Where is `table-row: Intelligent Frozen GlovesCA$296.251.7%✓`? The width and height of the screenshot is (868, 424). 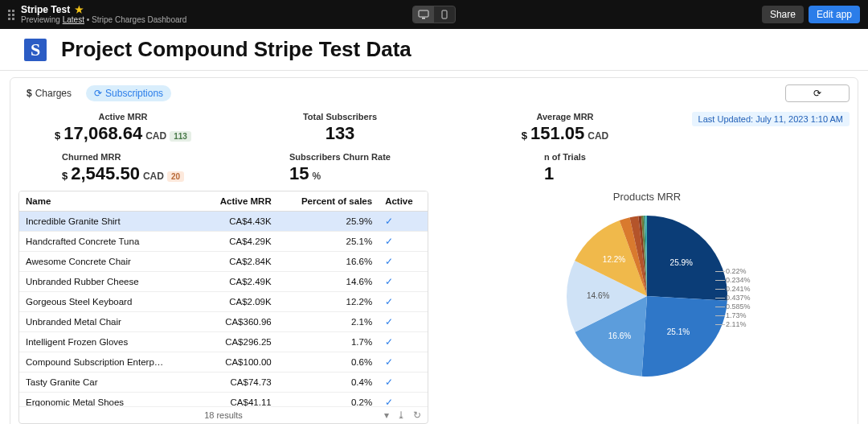 table-row: Intelligent Frozen GlovesCA$296.251.7%✓ is located at coordinates (223, 343).